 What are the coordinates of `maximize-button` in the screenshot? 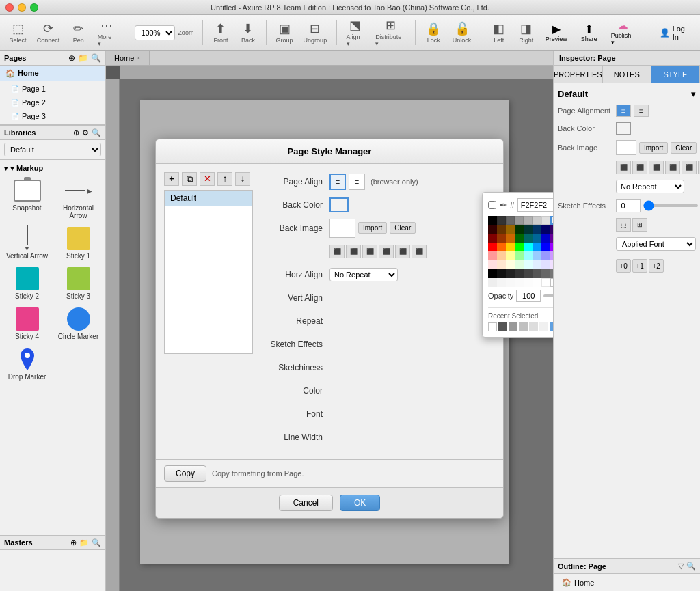 It's located at (34, 8).